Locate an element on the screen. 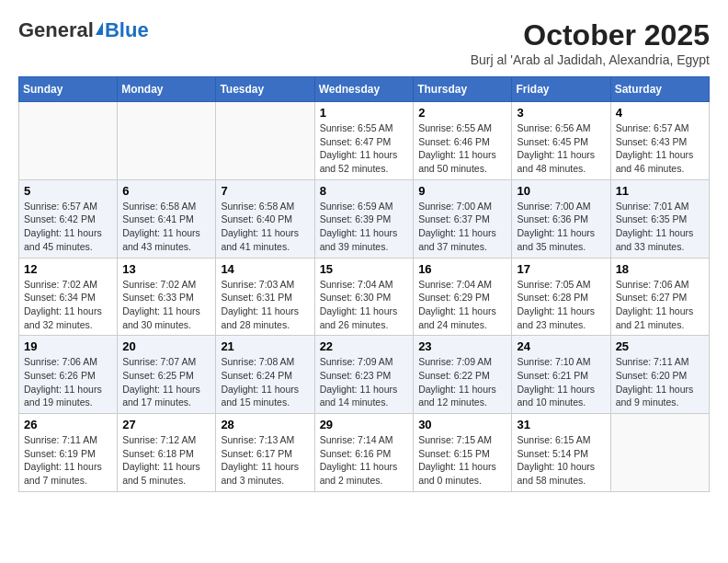  day-info: Sunrise: 7:05 AM Sunset: 6:28 PM Dayligh… is located at coordinates (561, 305).